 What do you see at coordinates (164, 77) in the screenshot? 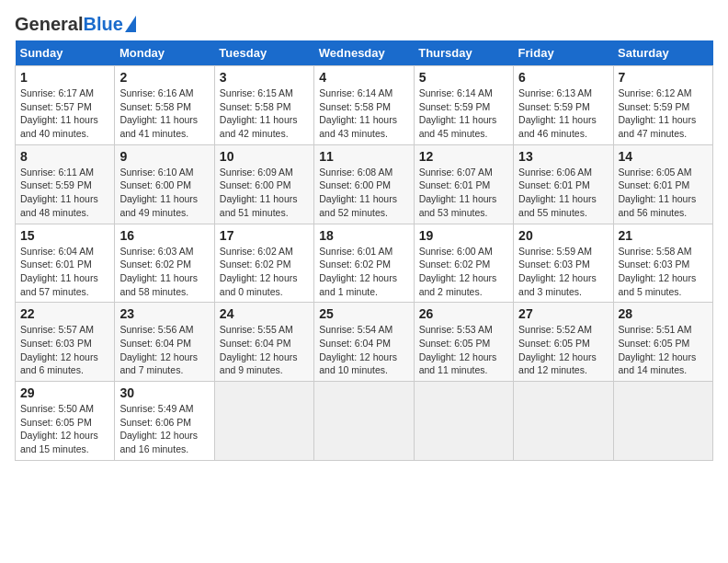
I see `day-number: 2` at bounding box center [164, 77].